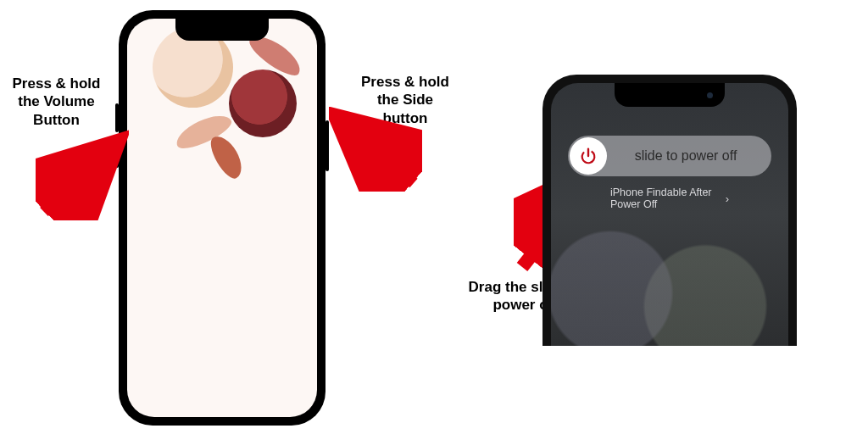 The height and width of the screenshot is (434, 868). Describe the element at coordinates (588, 156) in the screenshot. I see `power-off-knob` at that location.